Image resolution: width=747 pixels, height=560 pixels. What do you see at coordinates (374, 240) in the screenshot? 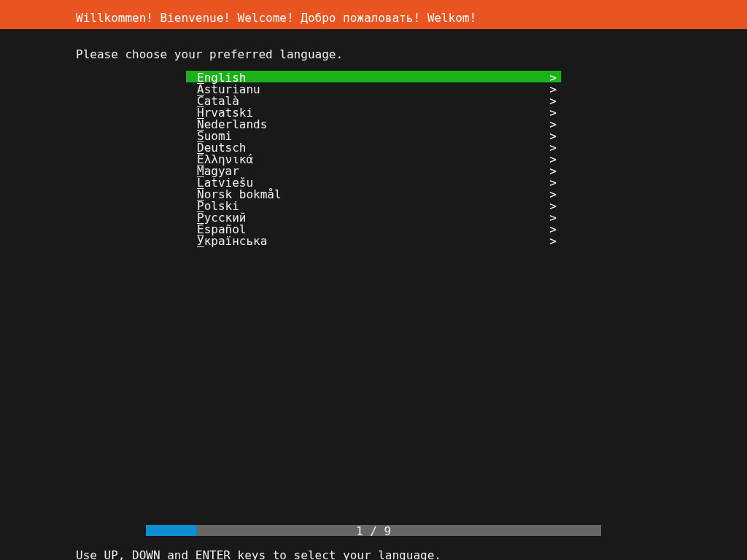
I see `language-option: Українська>` at bounding box center [374, 240].